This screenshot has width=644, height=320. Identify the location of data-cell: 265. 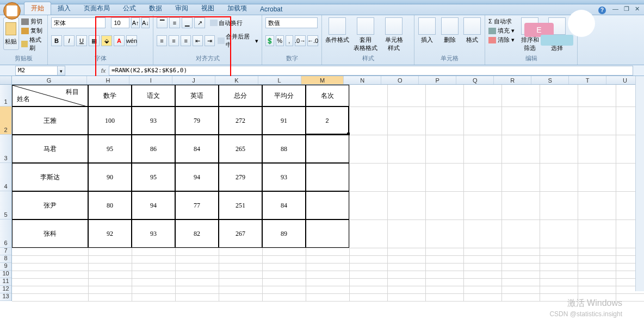
(240, 149).